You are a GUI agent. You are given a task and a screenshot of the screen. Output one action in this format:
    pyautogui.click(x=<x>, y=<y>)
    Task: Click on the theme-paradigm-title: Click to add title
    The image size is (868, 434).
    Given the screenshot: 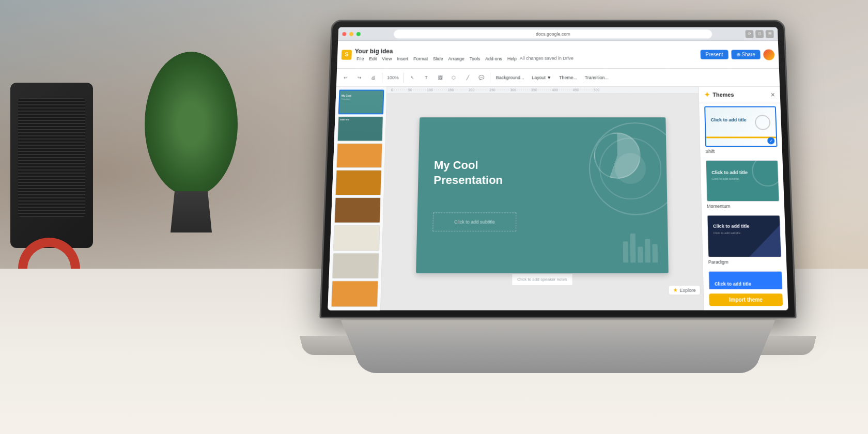 What is the action you would take?
    pyautogui.click(x=732, y=226)
    